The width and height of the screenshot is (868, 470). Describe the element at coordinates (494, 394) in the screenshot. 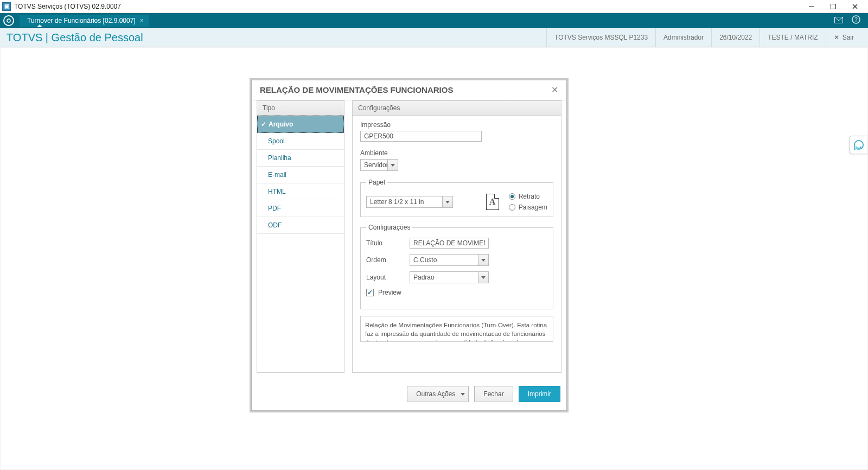

I see `fechar-label: Fechar` at that location.